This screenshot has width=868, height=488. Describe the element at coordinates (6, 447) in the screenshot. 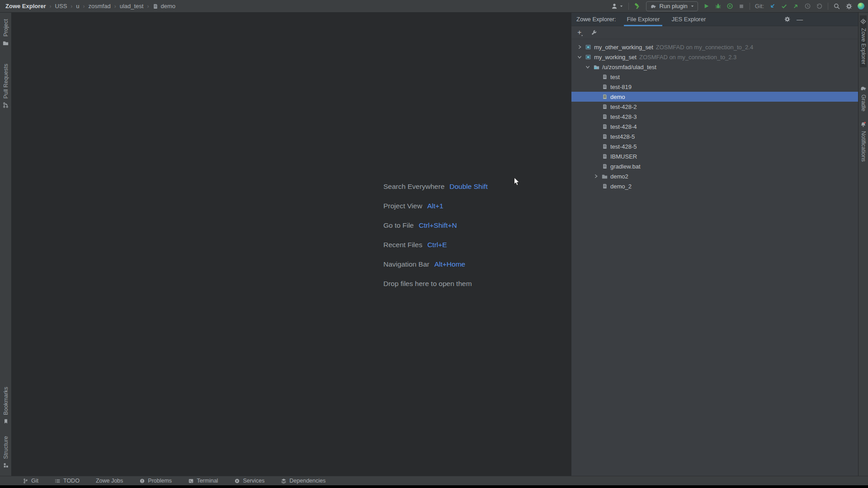

I see `sidebar-item-label: Structure` at that location.